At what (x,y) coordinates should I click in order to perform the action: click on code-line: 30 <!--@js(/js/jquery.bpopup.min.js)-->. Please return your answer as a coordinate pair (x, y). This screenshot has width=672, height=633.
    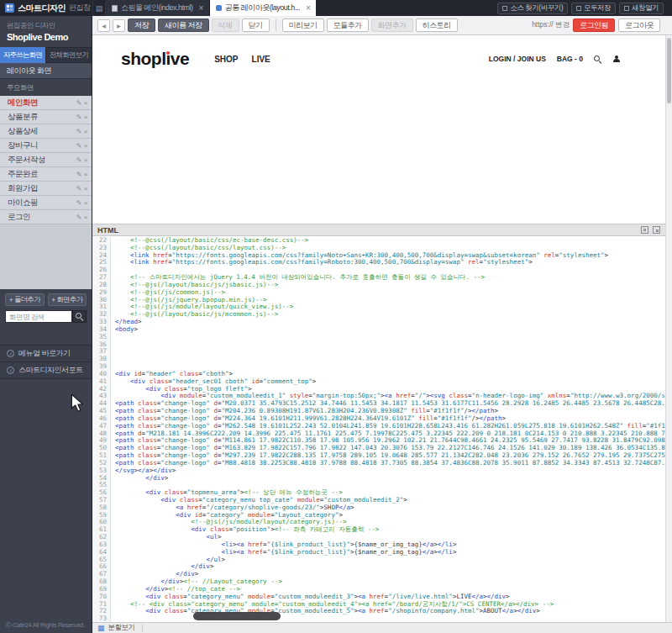
    Looking at the image, I should click on (379, 301).